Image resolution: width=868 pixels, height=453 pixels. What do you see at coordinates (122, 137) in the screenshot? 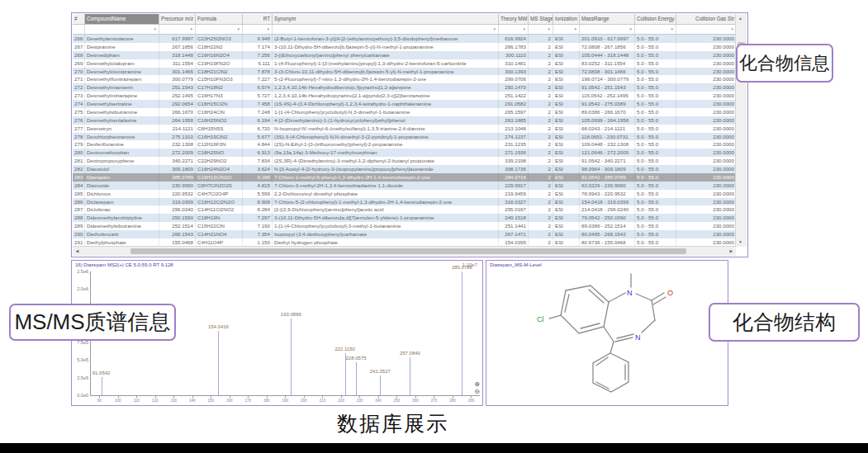
I see `cell: Dexchlorpheniramine` at bounding box center [122, 137].